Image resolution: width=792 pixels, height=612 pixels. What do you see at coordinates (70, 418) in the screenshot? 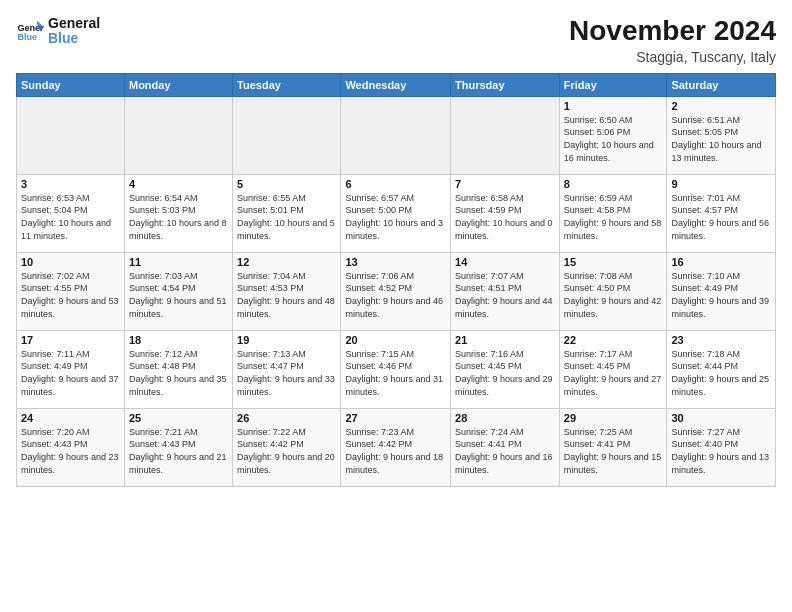
I see `day-number: 24` at bounding box center [70, 418].